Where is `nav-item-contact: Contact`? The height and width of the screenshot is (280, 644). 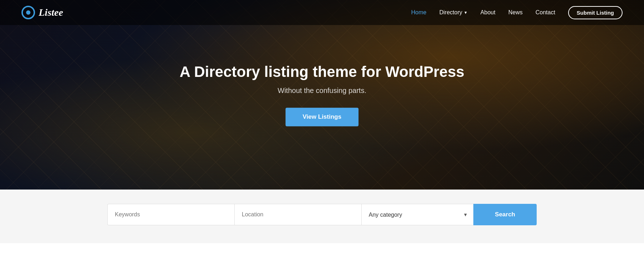
nav-item-contact: Contact is located at coordinates (545, 13).